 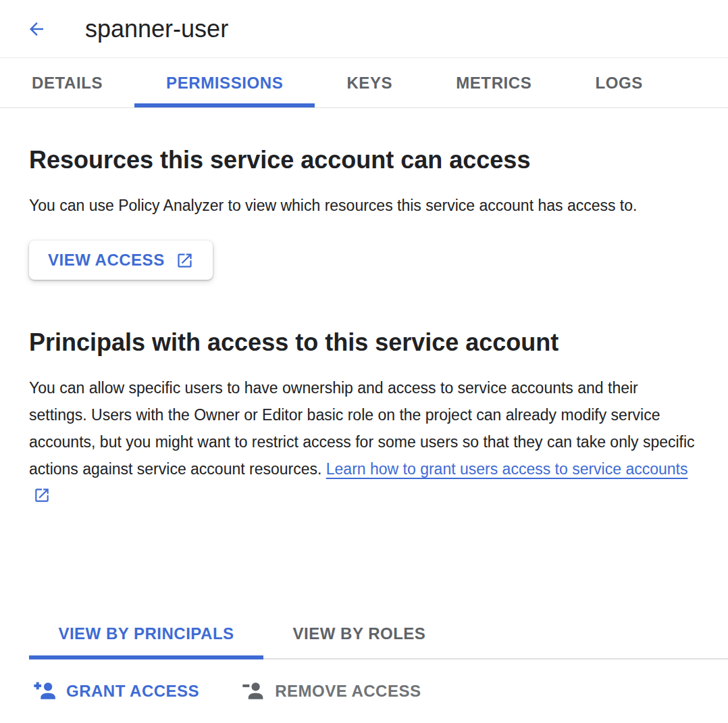 What do you see at coordinates (157, 29) in the screenshot?
I see `page-title: spanner-user` at bounding box center [157, 29].